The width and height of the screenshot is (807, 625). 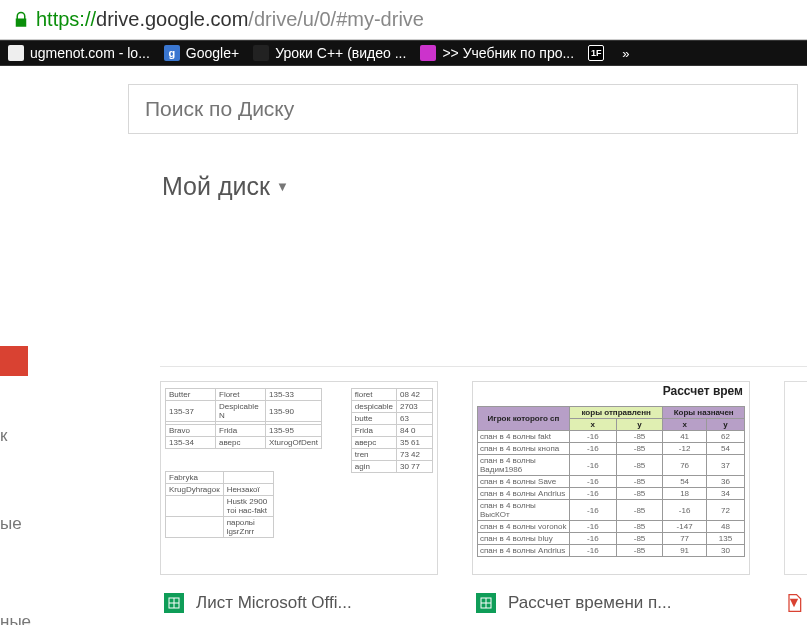 I want to click on file-card: ButterFloret135-33 135-37Despicable N135…, so click(x=299, y=500).